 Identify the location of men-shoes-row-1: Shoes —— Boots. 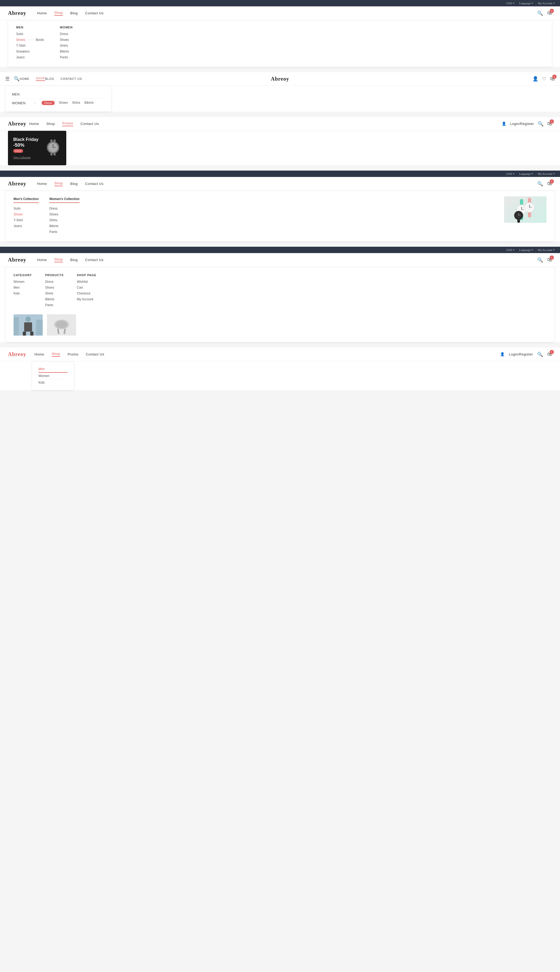
(30, 40).